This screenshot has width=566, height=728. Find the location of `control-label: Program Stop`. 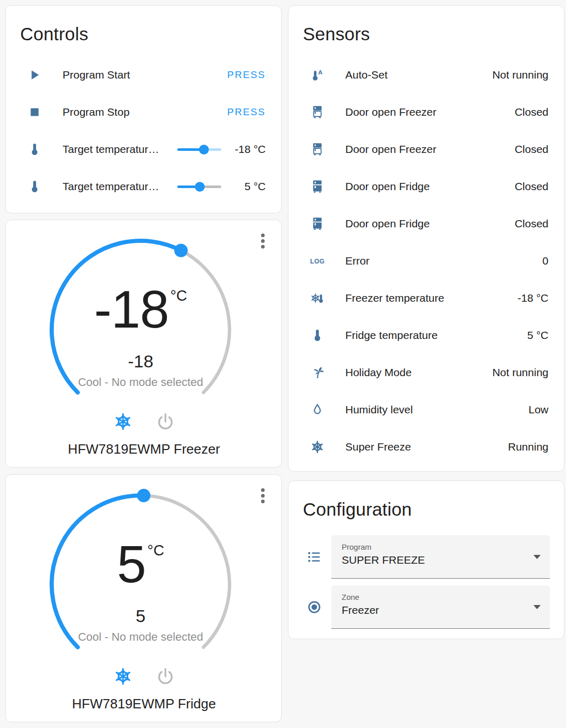

control-label: Program Stop is located at coordinates (145, 112).